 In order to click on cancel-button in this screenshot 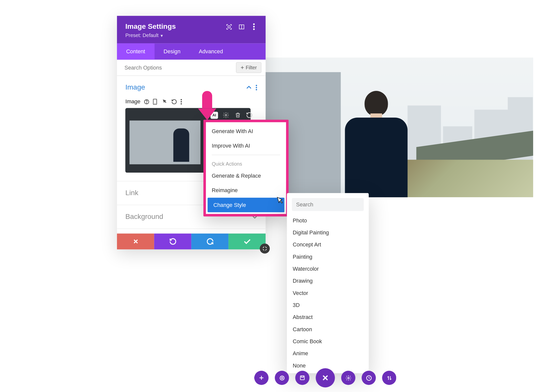, I will do `click(135, 242)`.